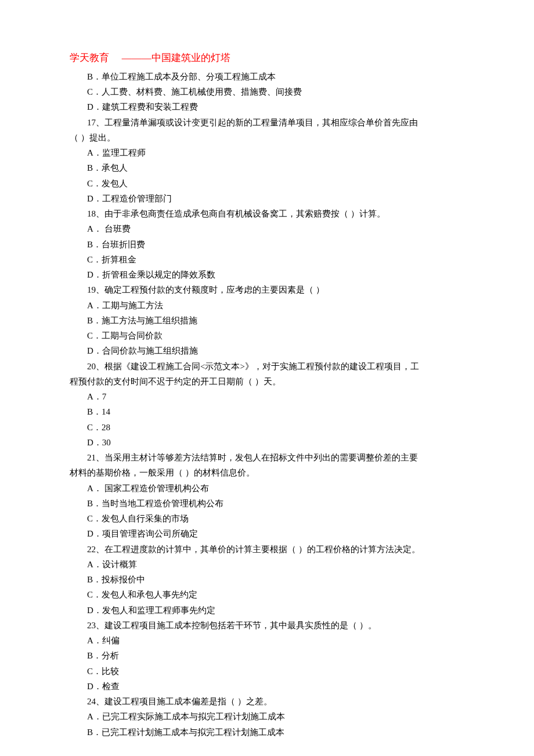  Describe the element at coordinates (267, 610) in the screenshot. I see `option-line: D．发包人和监理工程师事先约定` at that location.